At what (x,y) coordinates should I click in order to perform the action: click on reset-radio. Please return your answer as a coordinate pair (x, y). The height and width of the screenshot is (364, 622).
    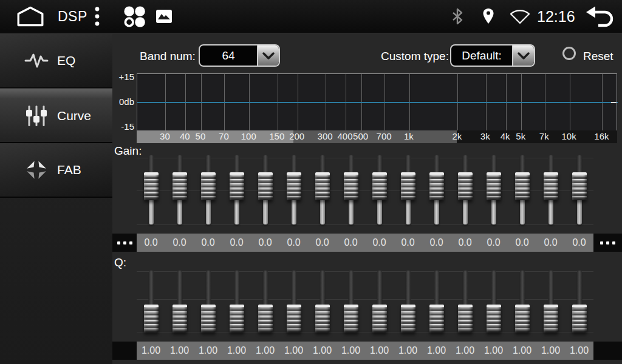
    Looking at the image, I should click on (569, 53).